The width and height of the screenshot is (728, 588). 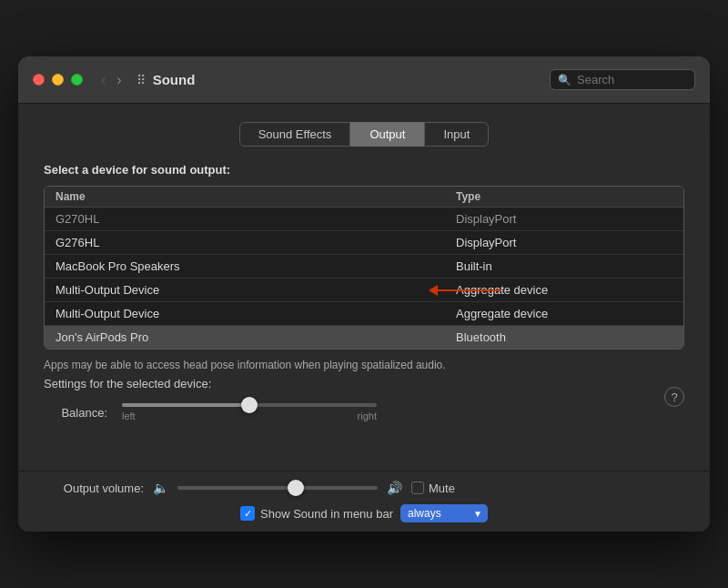 I want to click on volume-high-icon: 🔊, so click(x=395, y=488).